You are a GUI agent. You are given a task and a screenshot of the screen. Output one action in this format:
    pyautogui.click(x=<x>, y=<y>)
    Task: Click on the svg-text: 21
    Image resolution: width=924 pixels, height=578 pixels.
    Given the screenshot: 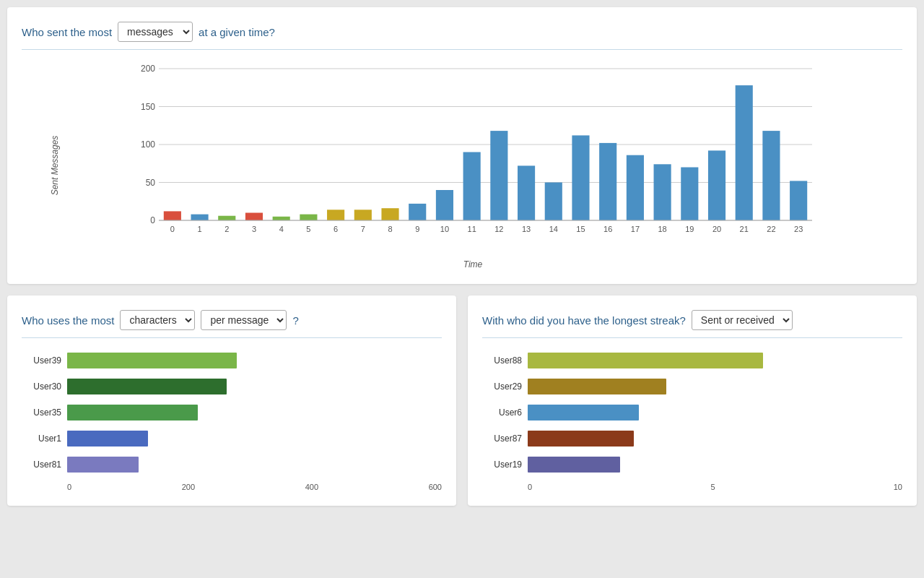 What is the action you would take?
    pyautogui.click(x=744, y=229)
    